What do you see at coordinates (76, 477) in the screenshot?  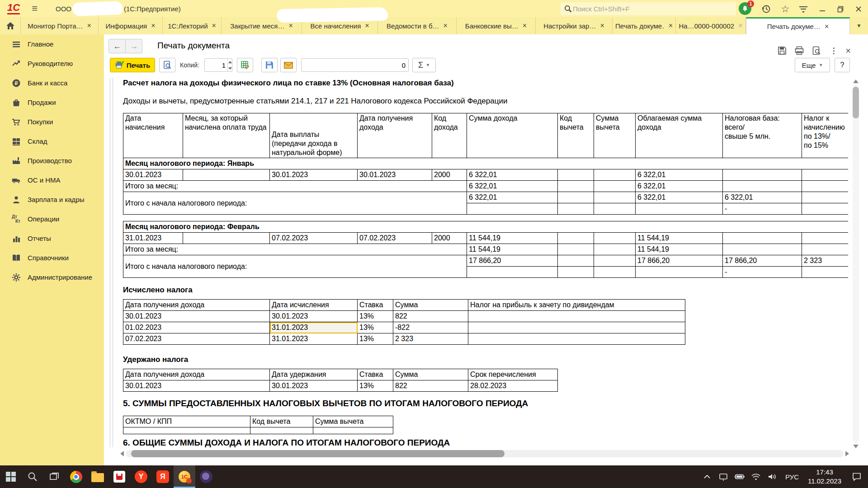 I see `chrome-icon` at bounding box center [76, 477].